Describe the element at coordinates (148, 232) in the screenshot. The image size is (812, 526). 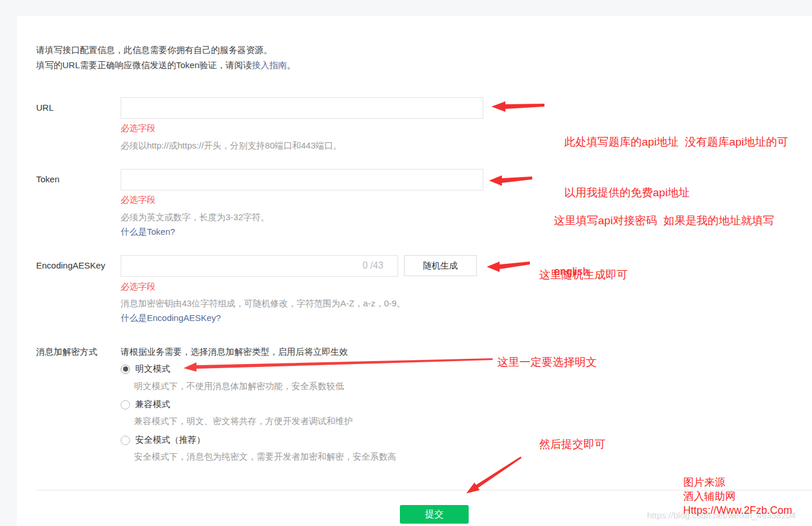
I see `what-is-token-link: 什么是Token?` at that location.